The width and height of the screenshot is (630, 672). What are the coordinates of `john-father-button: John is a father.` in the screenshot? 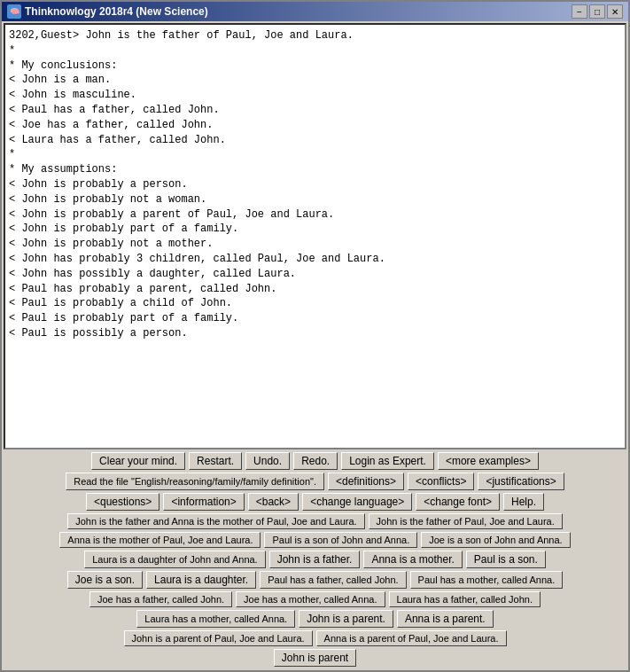 It's located at (315, 559).